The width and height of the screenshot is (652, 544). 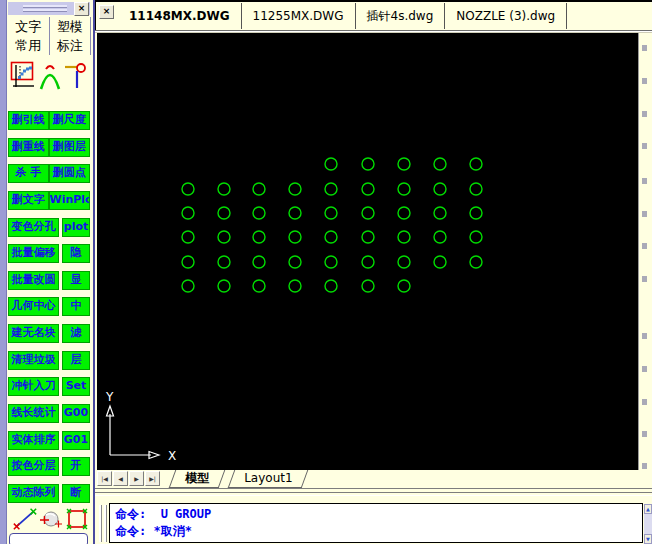 What do you see at coordinates (34, 306) in the screenshot?
I see `palette-button: 几何中心` at bounding box center [34, 306].